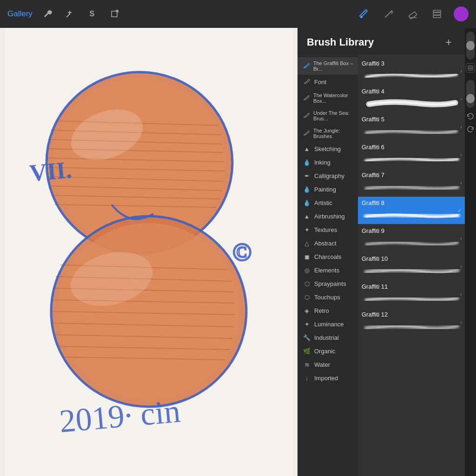 The height and width of the screenshot is (476, 476). Describe the element at coordinates (328, 203) in the screenshot. I see `category-item-artistic: 💧 Artistic` at that location.